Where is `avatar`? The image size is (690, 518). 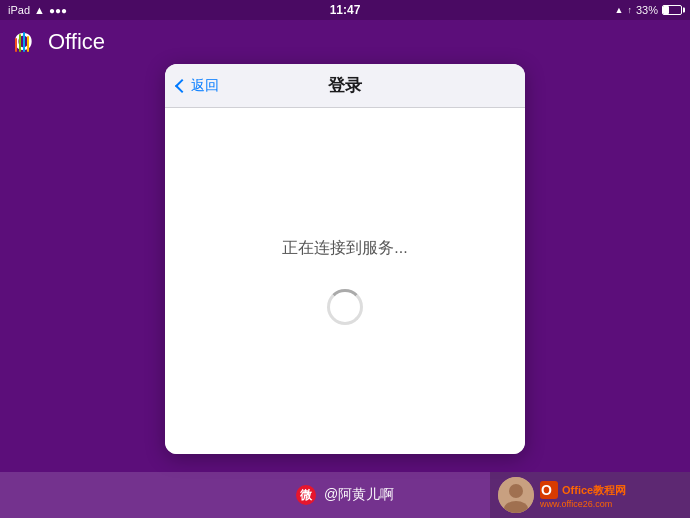 avatar is located at coordinates (516, 495).